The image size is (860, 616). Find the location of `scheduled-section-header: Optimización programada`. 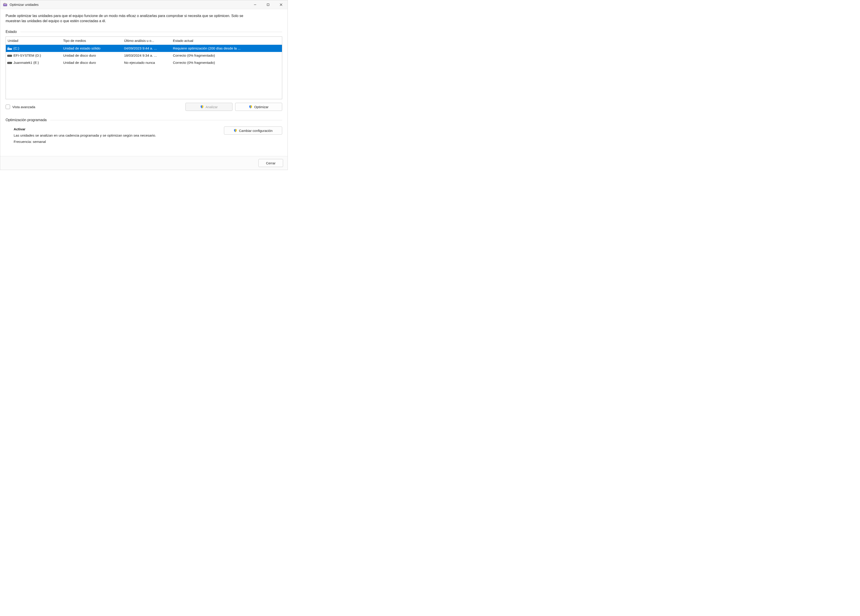

scheduled-section-header: Optimización programada is located at coordinates (144, 120).